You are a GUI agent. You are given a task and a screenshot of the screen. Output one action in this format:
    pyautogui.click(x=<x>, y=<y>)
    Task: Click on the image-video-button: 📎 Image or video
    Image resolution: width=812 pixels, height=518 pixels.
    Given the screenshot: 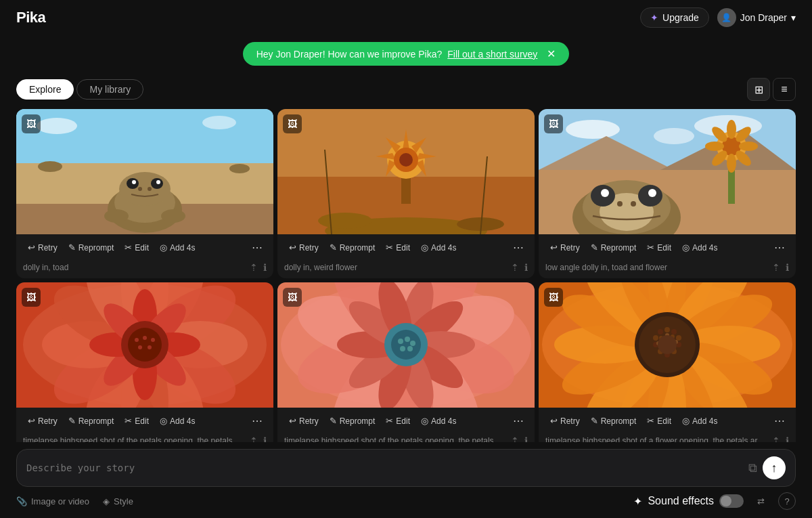 What is the action you would take?
    pyautogui.click(x=53, y=501)
    